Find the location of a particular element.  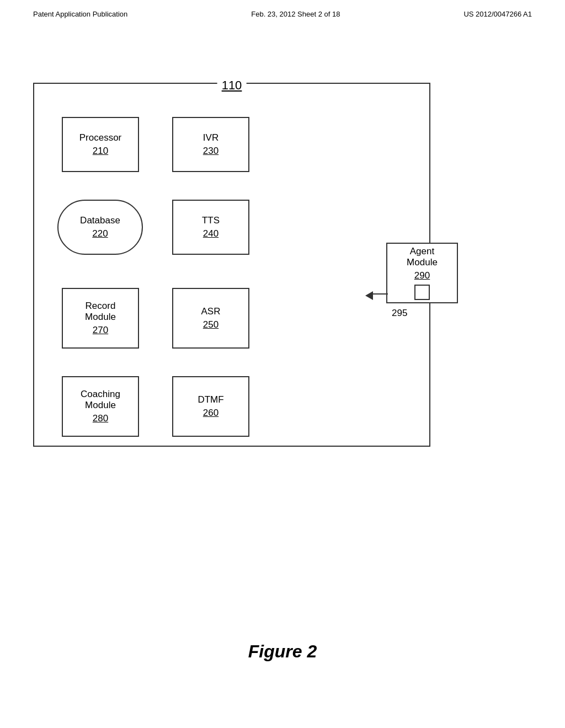

processor-label: Processor is located at coordinates (100, 138).